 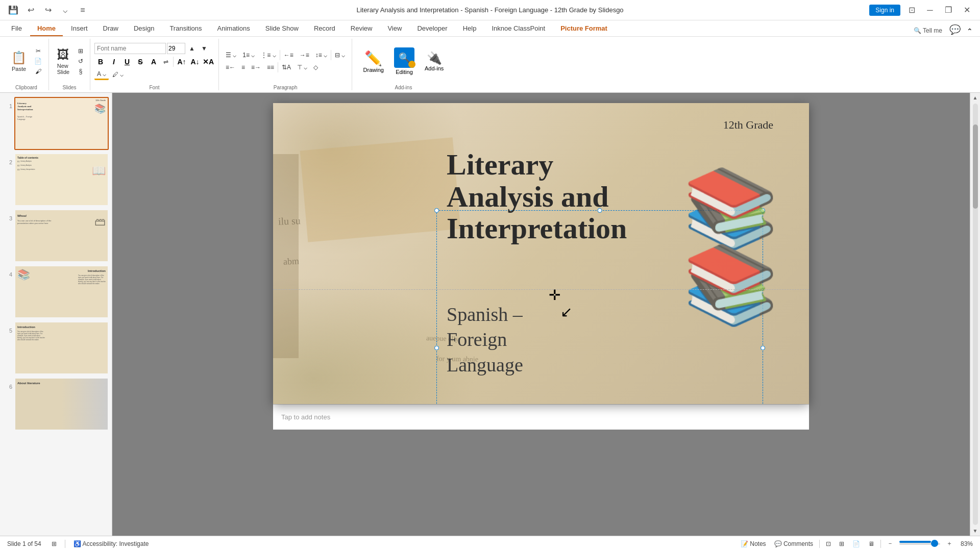 What do you see at coordinates (948, 10) in the screenshot?
I see `restore-button: ❐` at bounding box center [948, 10].